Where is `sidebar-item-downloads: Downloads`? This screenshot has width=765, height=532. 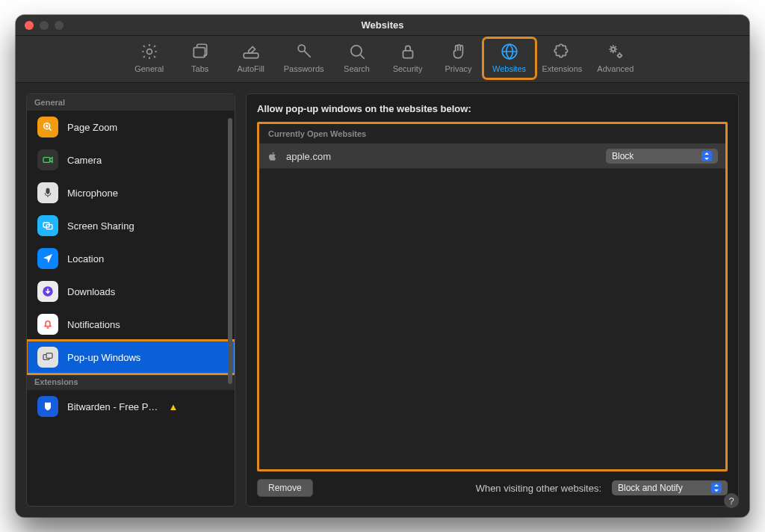
sidebar-item-downloads: Downloads is located at coordinates (131, 291).